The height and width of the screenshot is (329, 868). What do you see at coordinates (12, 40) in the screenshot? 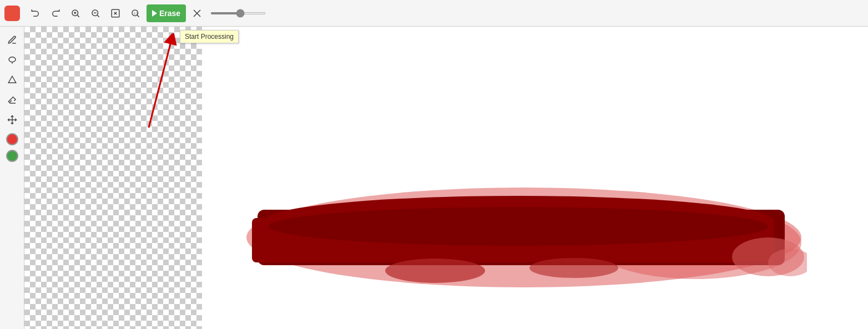
I see `pen-tool-button` at bounding box center [12, 40].